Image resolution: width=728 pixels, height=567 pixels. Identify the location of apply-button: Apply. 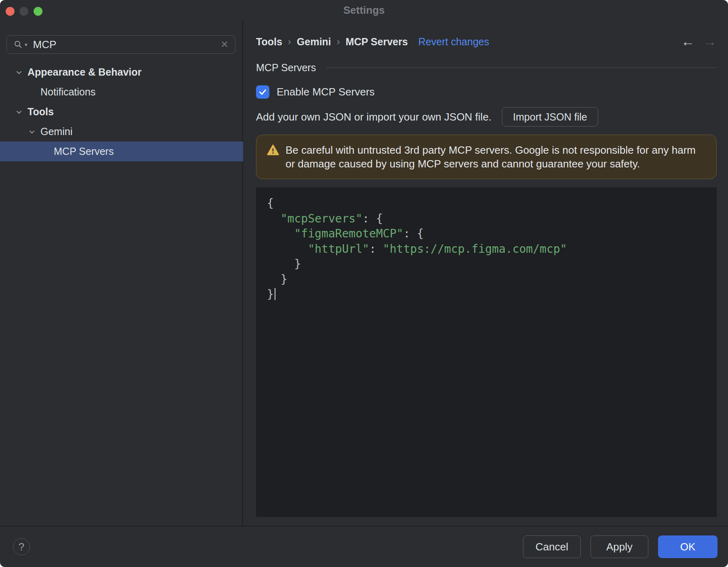
(620, 547).